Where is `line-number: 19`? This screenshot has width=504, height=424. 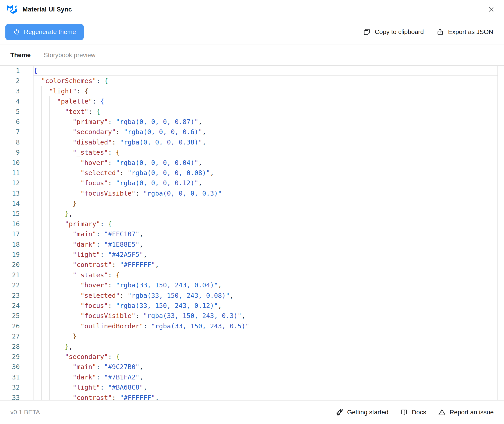
line-number: 19 is located at coordinates (10, 255).